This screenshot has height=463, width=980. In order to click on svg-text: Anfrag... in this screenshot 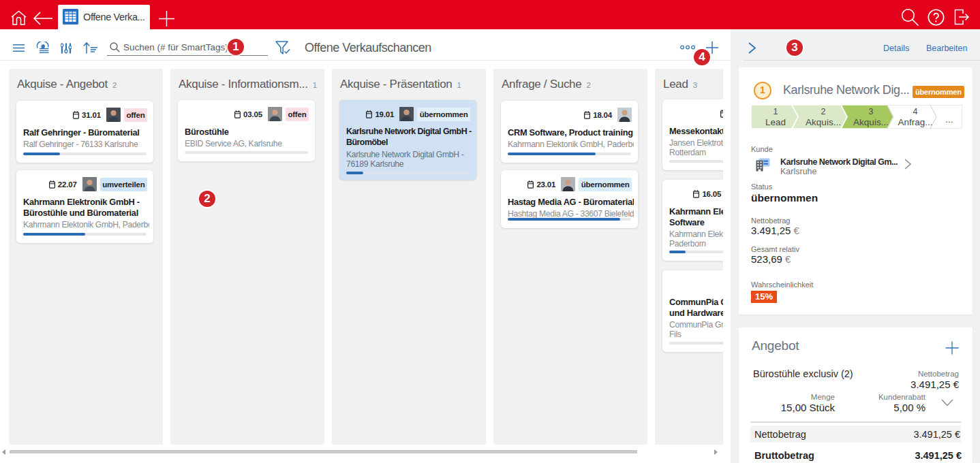, I will do `click(915, 123)`.